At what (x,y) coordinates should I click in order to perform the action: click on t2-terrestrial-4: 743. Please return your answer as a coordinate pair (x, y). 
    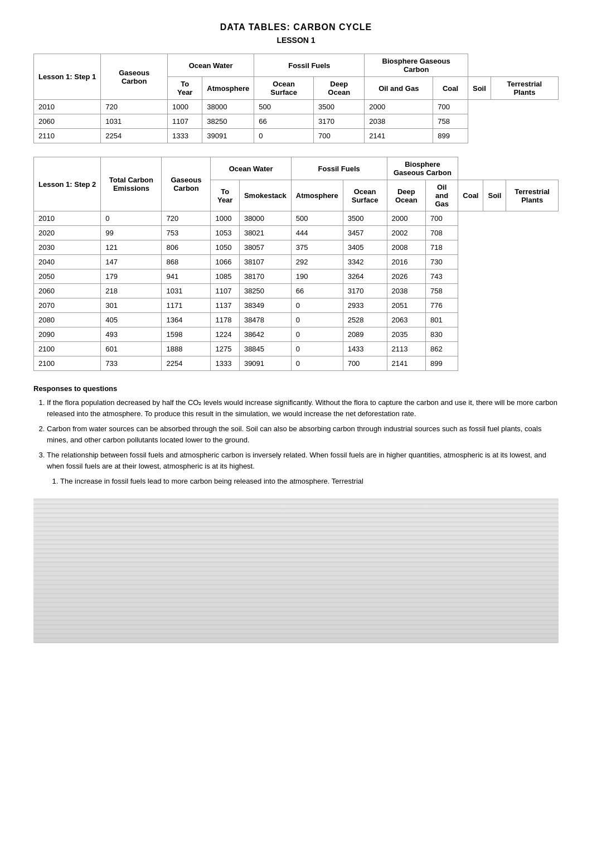
    Looking at the image, I should click on (442, 277).